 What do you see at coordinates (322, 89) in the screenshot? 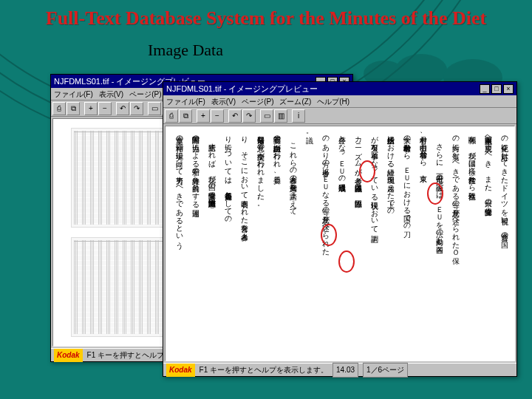
I see `window-title: NJFDMLS01.tif - イメージングプレビュー` at bounding box center [322, 89].